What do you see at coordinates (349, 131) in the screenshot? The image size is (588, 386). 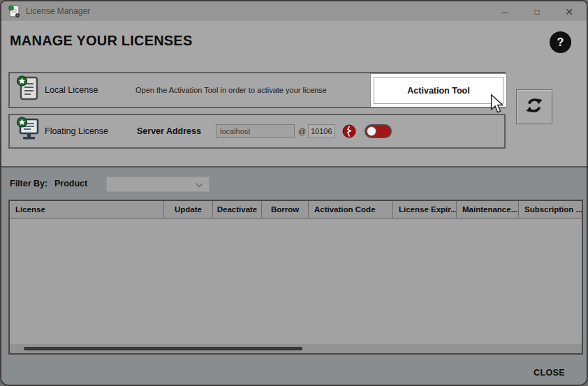 I see `disconnected-icon` at bounding box center [349, 131].